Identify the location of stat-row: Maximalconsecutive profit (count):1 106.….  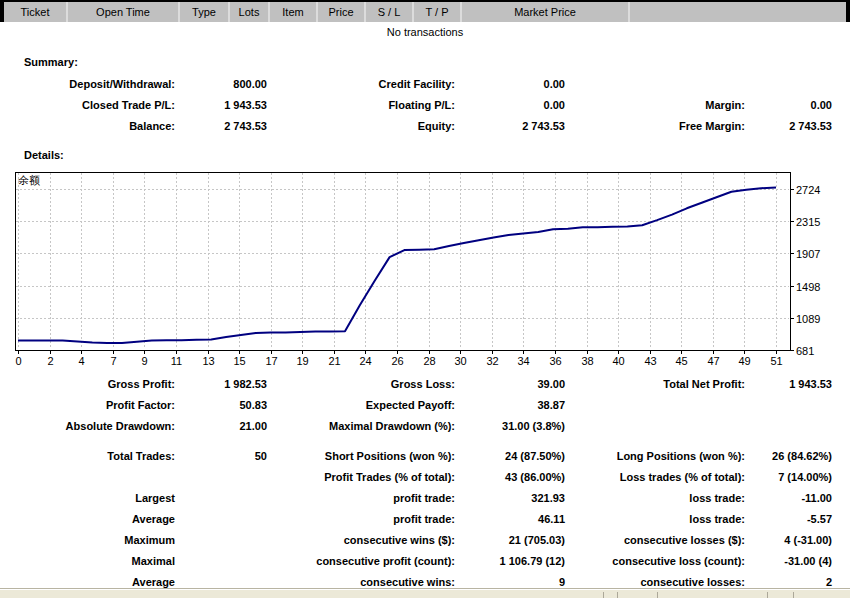
(425, 561).